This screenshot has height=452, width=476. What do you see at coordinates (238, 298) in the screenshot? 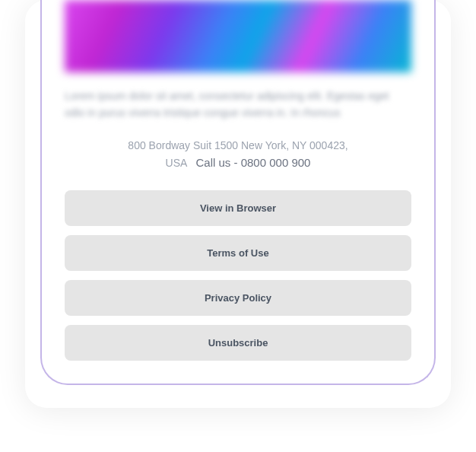
I see `privacy-policy-button: Privacy Policy` at bounding box center [238, 298].